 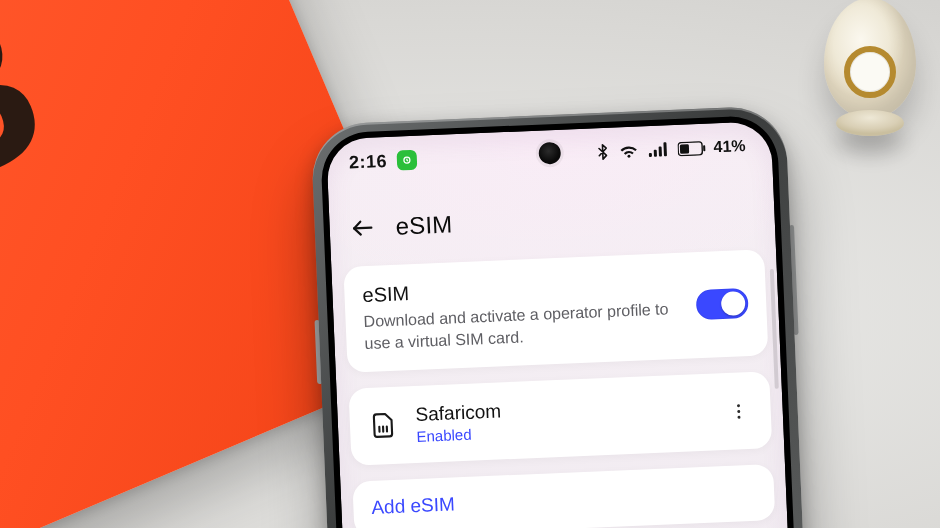 What do you see at coordinates (722, 304) in the screenshot?
I see `esim-toggle` at bounding box center [722, 304].